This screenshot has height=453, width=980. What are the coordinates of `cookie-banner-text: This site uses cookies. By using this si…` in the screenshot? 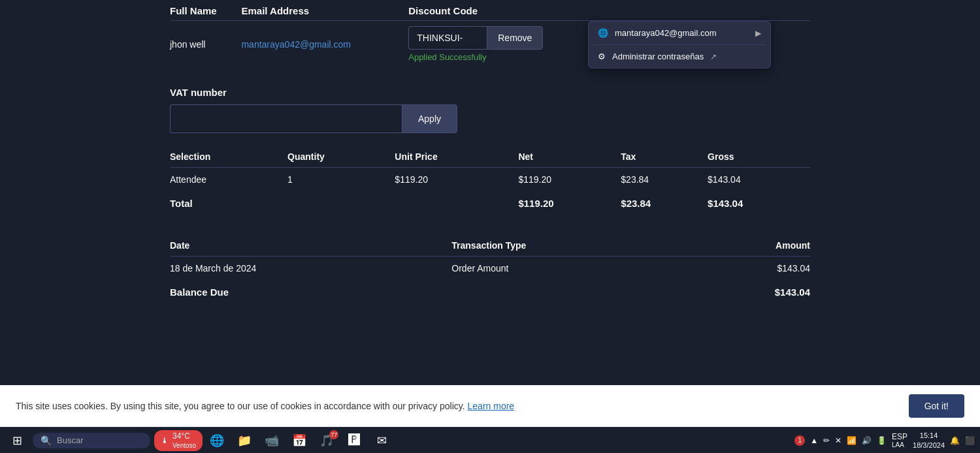 It's located at (457, 406).